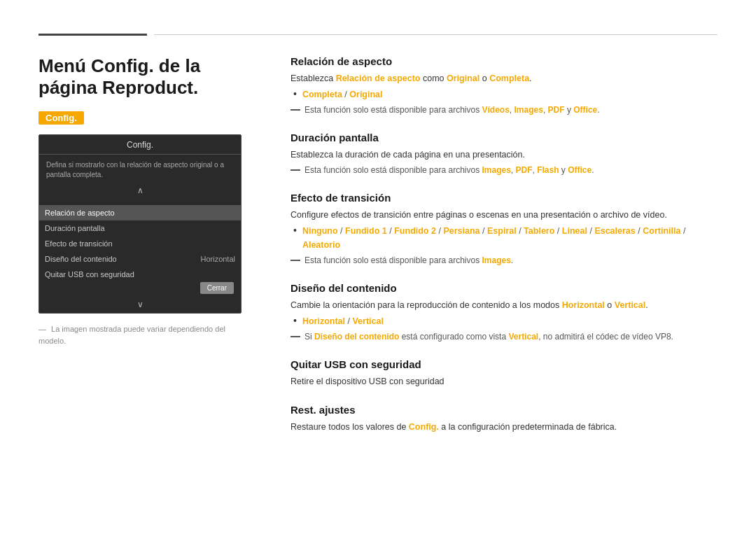  What do you see at coordinates (504, 215) in the screenshot?
I see `para-efecto: Configure efectos de transición entre pá…` at bounding box center [504, 215].